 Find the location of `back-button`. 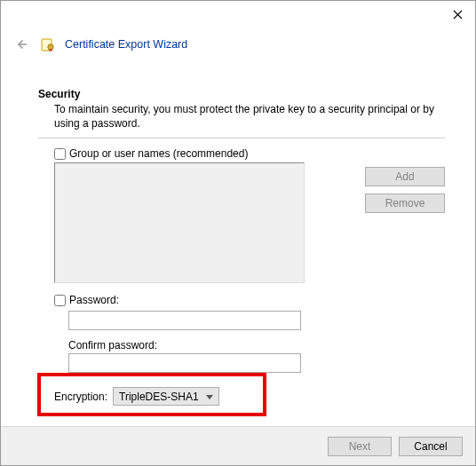

back-button is located at coordinates (21, 44).